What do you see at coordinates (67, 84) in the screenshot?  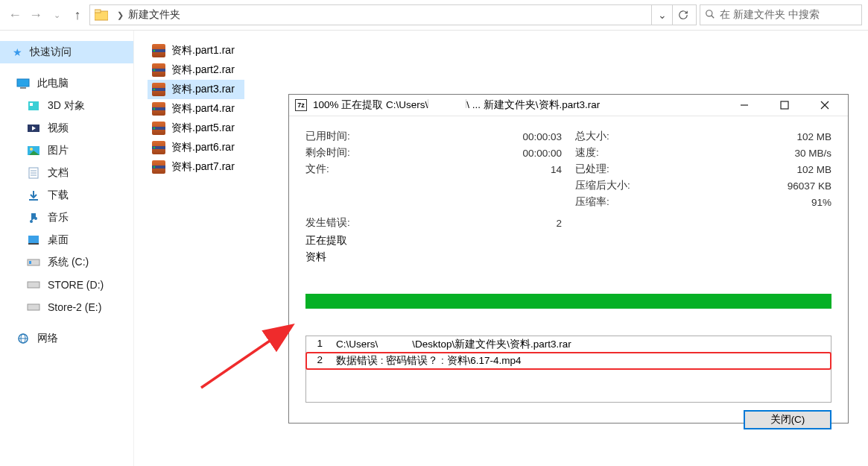 I see `sidebar-item-this-pc: 此电脑` at bounding box center [67, 84].